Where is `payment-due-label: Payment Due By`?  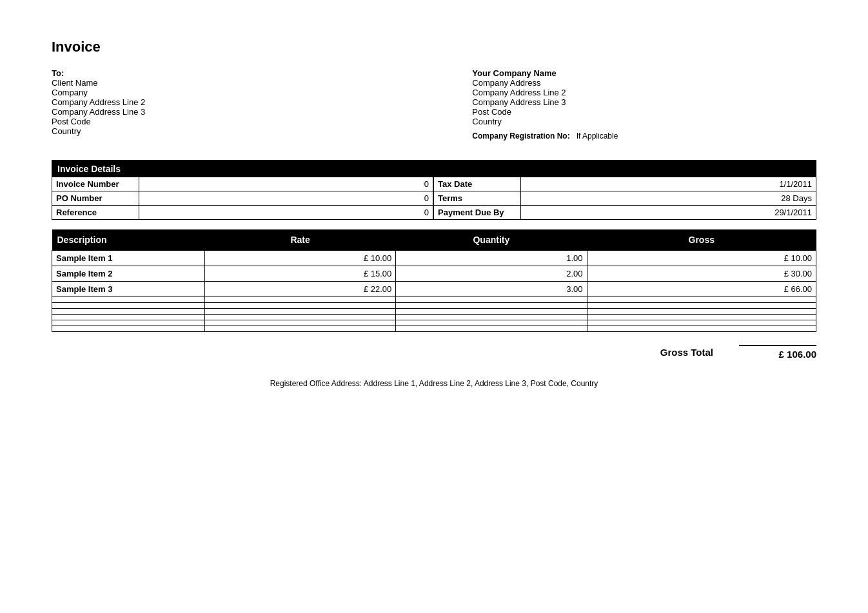 payment-due-label: Payment Due By is located at coordinates (477, 213).